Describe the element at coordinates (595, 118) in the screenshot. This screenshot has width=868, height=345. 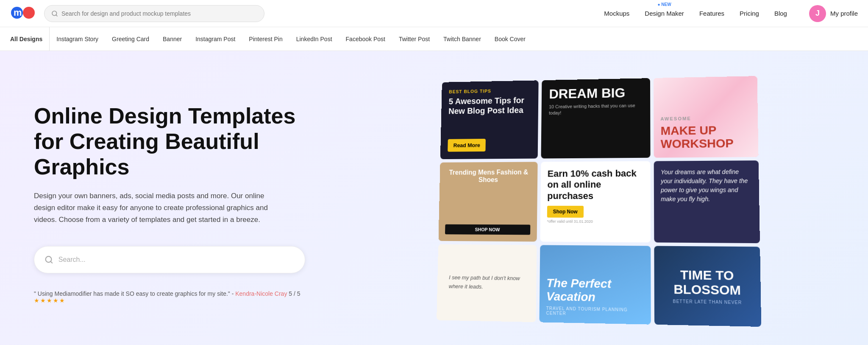
I see `tile-dream-big: DREAM BIG 10 Creative writing hacks that…` at that location.